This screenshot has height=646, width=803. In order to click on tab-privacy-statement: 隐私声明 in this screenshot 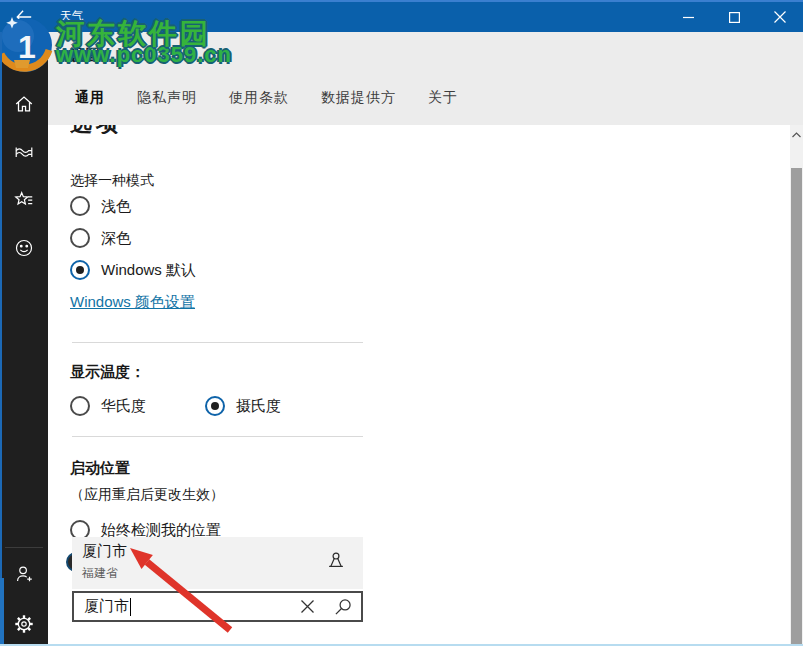, I will do `click(167, 98)`.